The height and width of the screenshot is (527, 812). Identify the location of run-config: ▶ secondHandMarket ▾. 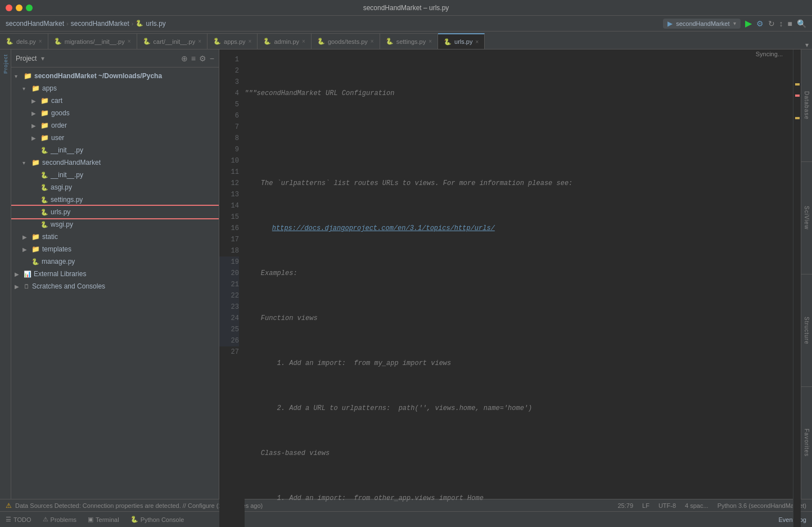
(702, 24).